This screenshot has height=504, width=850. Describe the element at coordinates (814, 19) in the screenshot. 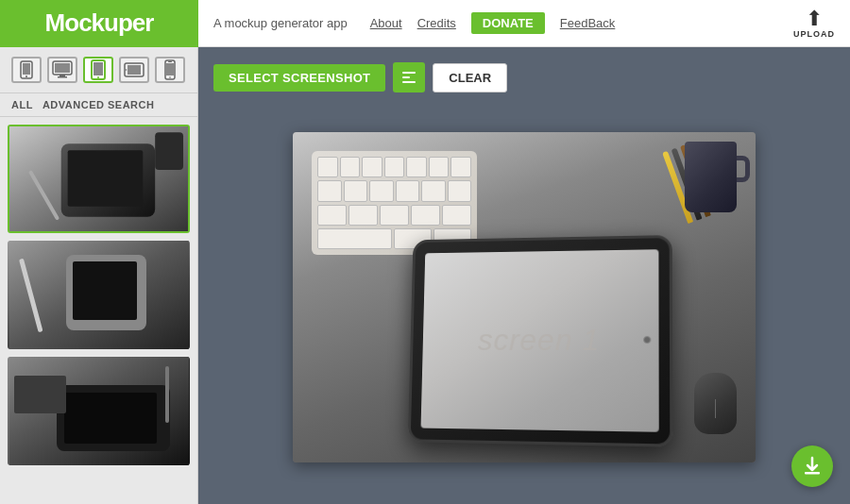

I see `upload-icon: ⬆` at that location.